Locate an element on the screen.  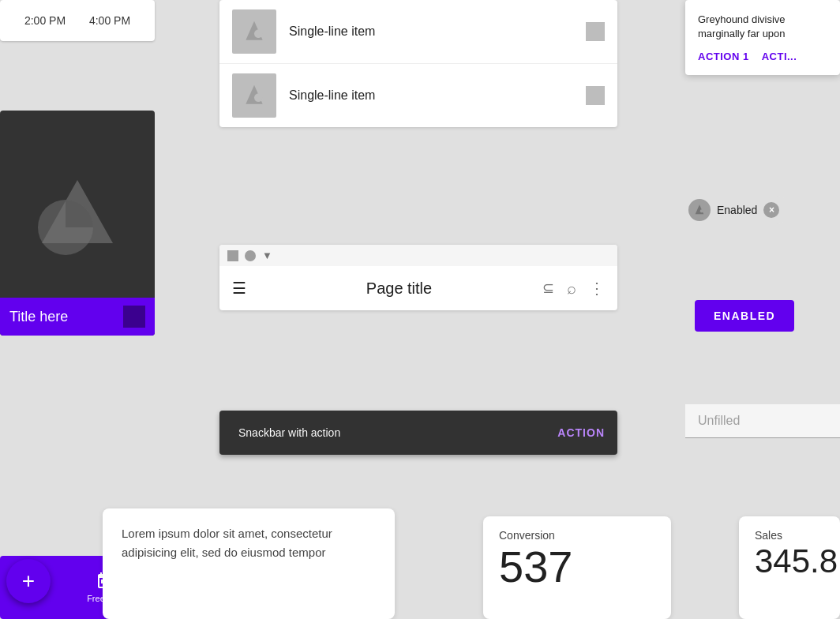
snackbar-message: Snackbar with action is located at coordinates (289, 433).